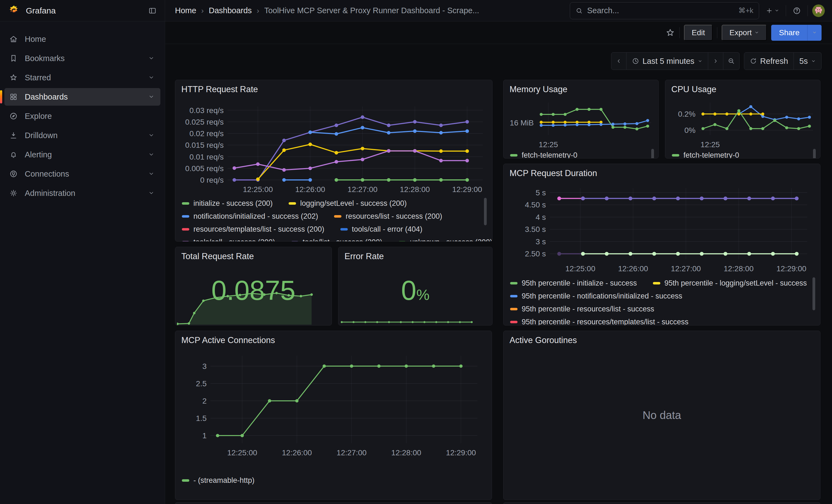 This screenshot has width=832, height=504. What do you see at coordinates (229, 240) in the screenshot?
I see `legend-item: tools/call - success (200)` at bounding box center [229, 240].